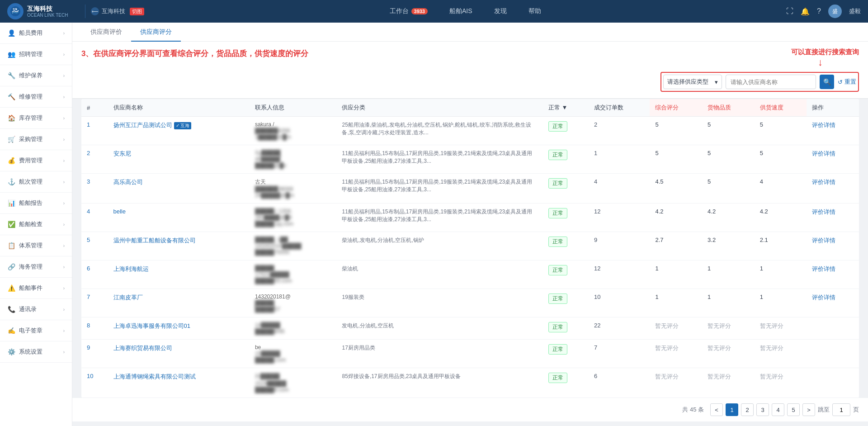 The image size is (868, 426). What do you see at coordinates (833, 108) in the screenshot?
I see `col-action: 操作` at bounding box center [833, 108].